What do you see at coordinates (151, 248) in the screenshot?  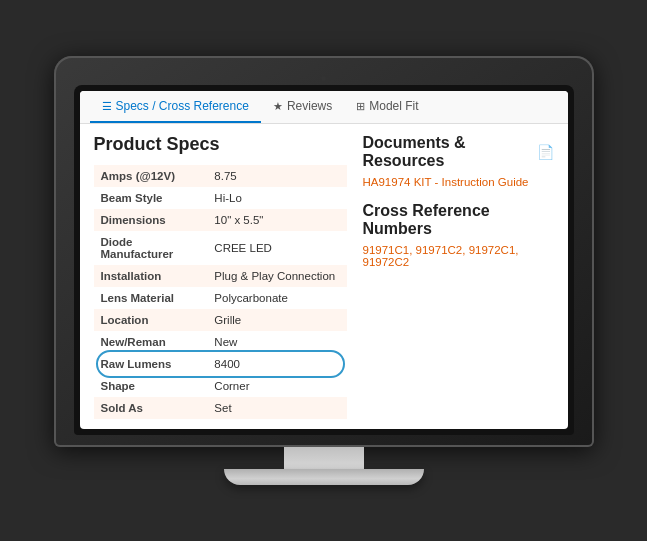 I see `spec-label: Diode Manufacturer` at bounding box center [151, 248].